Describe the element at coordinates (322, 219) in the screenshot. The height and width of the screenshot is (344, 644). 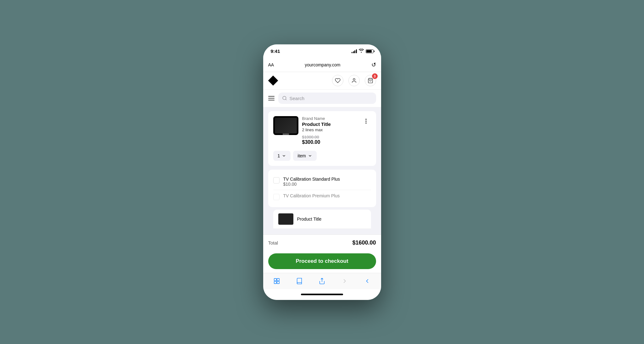
I see `next-product-card: Product Title` at that location.